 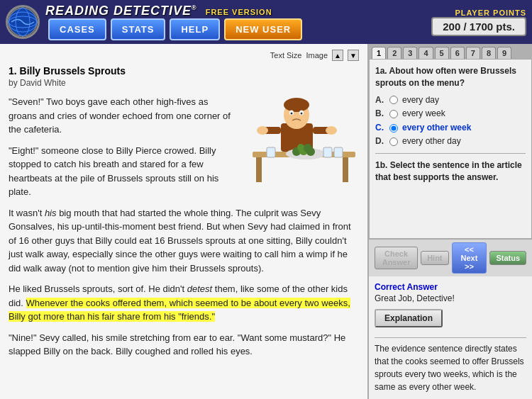 I want to click on logo-text-area: READING DETECTIVE® FREE VERSION CASES ST…, so click(x=174, y=22).